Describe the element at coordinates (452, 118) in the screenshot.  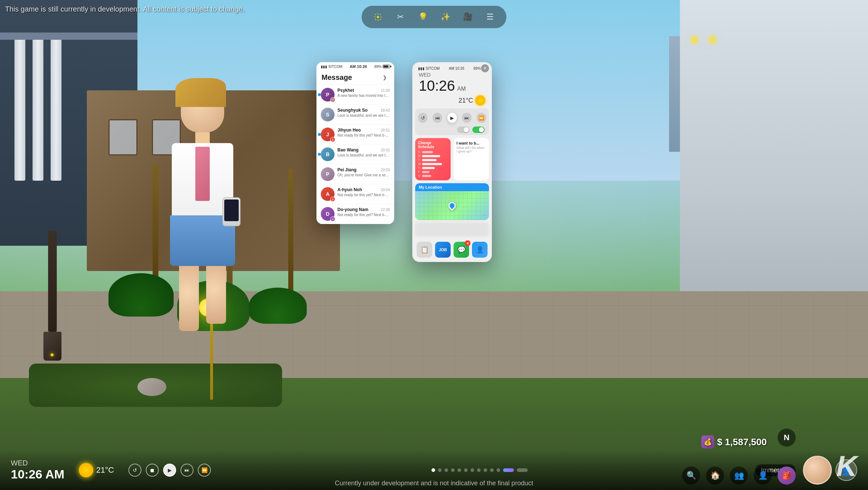
I see `media-play-button: ▶` at that location.